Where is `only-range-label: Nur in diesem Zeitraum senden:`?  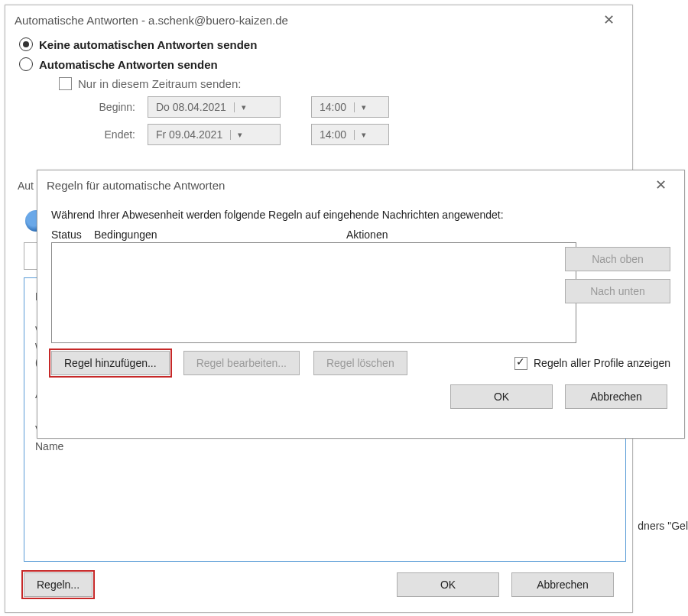
only-range-label: Nur in diesem Zeitraum senden: is located at coordinates (159, 84).